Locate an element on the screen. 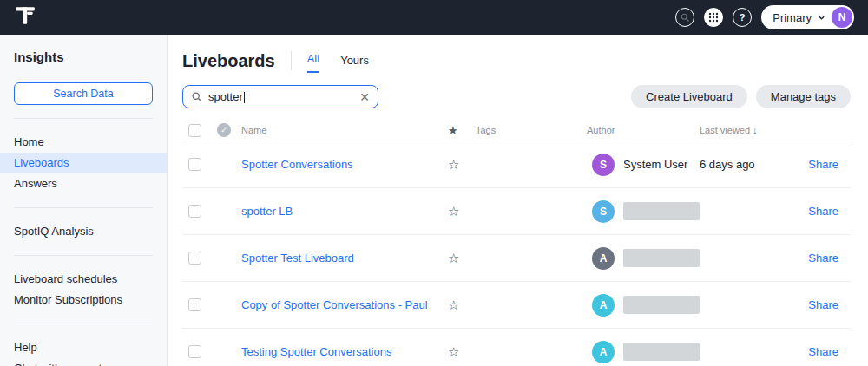 Image resolution: width=868 pixels, height=366 pixels. sidebar-item-spotiq-analysis: SpotIQ Analysis is located at coordinates (83, 232).